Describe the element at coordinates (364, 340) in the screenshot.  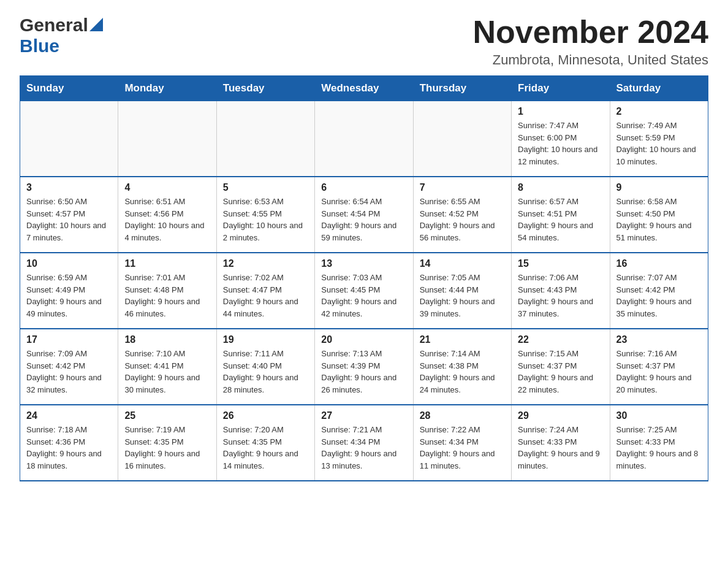
I see `day-number: 20` at that location.